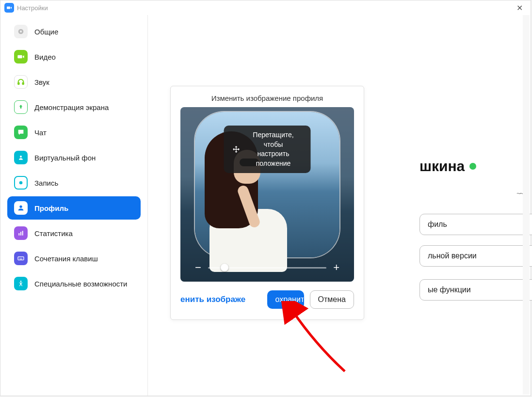  Describe the element at coordinates (21, 107) in the screenshot. I see `share-screen-icon` at that location.